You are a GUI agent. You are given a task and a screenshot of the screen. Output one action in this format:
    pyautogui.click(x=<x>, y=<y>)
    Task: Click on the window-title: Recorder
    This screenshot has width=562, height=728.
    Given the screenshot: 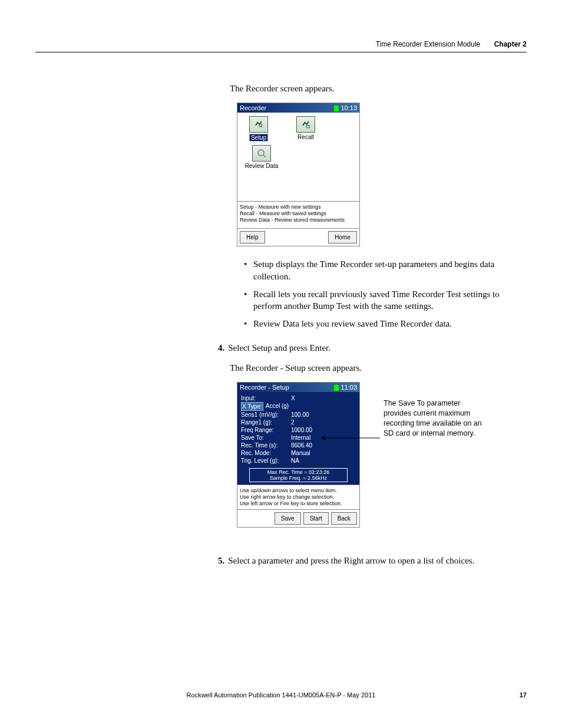 What is the action you would take?
    pyautogui.click(x=253, y=108)
    